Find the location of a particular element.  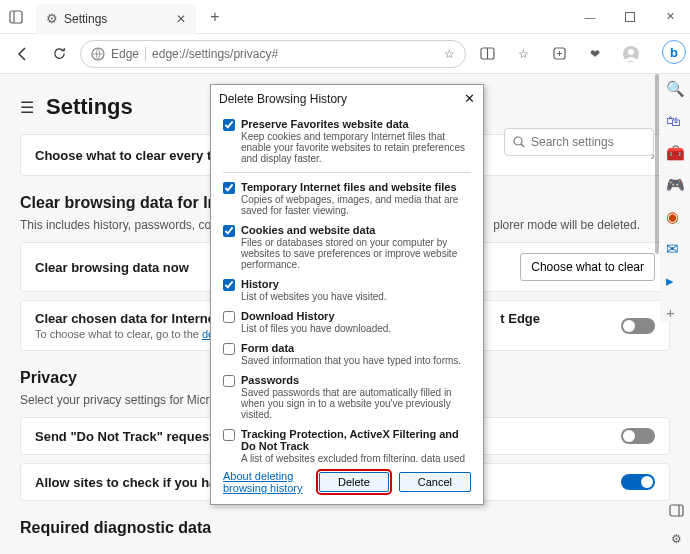

dialog-item-title: Passwords is located at coordinates (356, 380).